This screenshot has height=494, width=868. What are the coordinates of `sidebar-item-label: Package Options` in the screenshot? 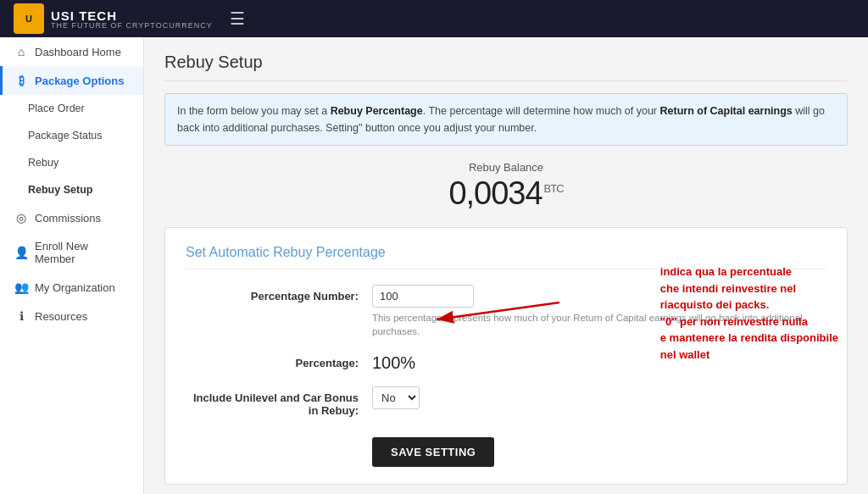 It's located at (80, 81).